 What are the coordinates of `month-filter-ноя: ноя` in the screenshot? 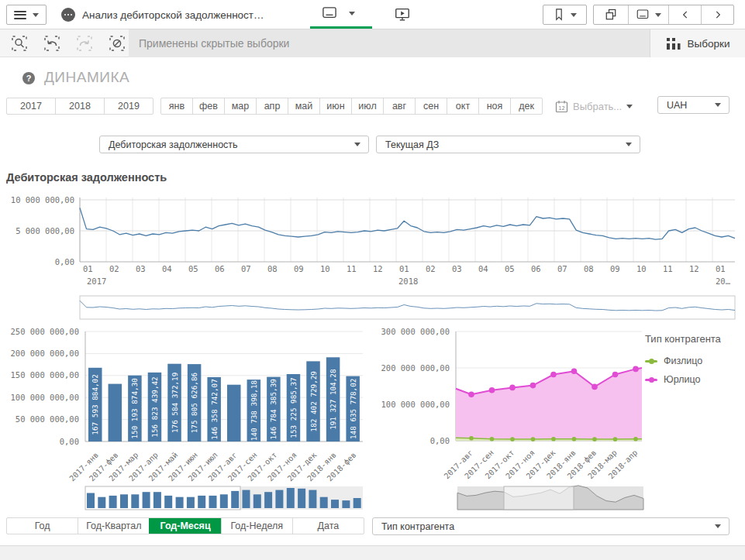 It's located at (495, 106).